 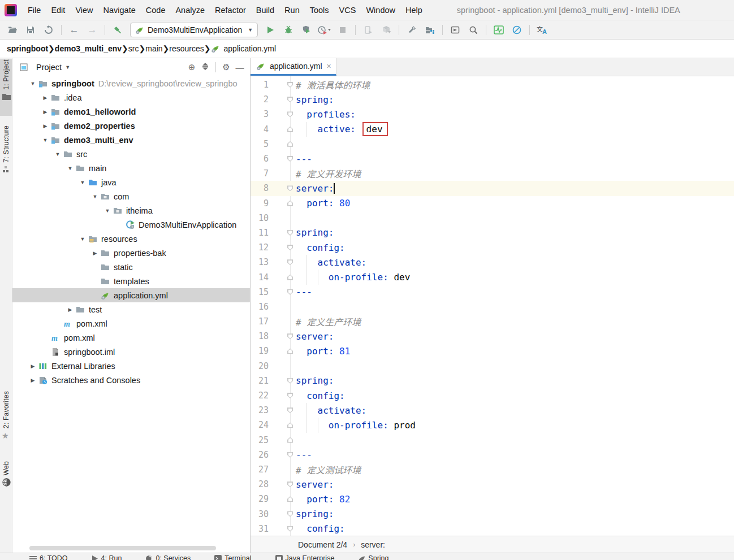 What do you see at coordinates (292, 10) in the screenshot?
I see `menu-run: Run` at bounding box center [292, 10].